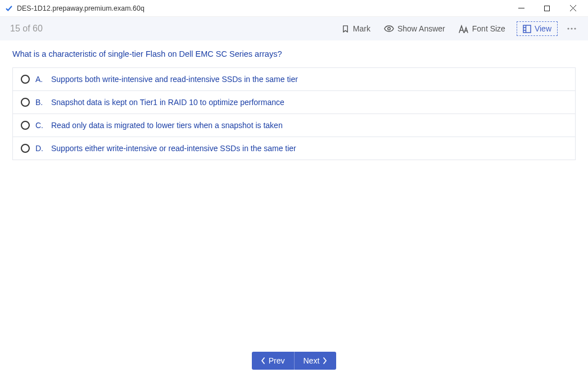 The width and height of the screenshot is (588, 377). What do you see at coordinates (309, 125) in the screenshot?
I see `answer-text: Read only data is migrated to lower tier…` at bounding box center [309, 125].